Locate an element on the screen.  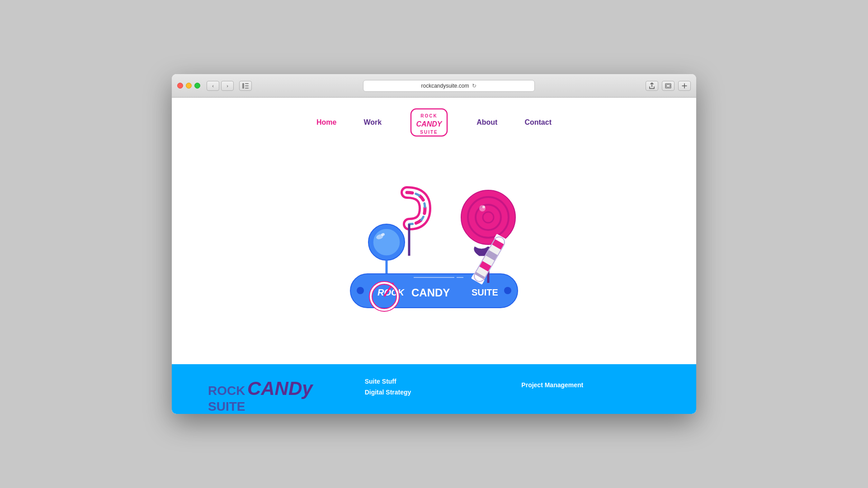
nav-about: About is located at coordinates (487, 122).